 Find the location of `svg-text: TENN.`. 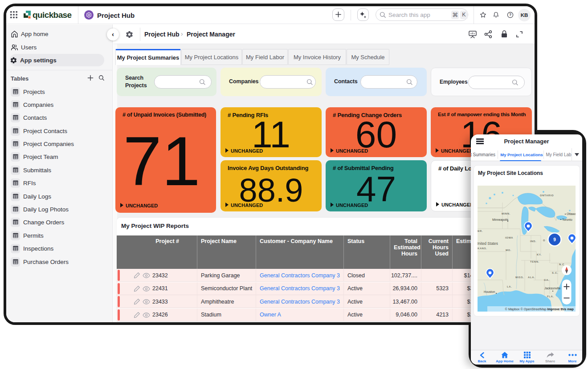

svg-text: TENN. is located at coordinates (535, 262).